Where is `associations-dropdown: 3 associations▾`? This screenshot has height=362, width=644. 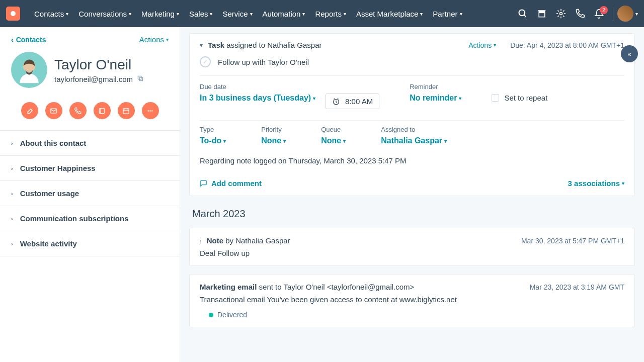 associations-dropdown: 3 associations▾ is located at coordinates (596, 183).